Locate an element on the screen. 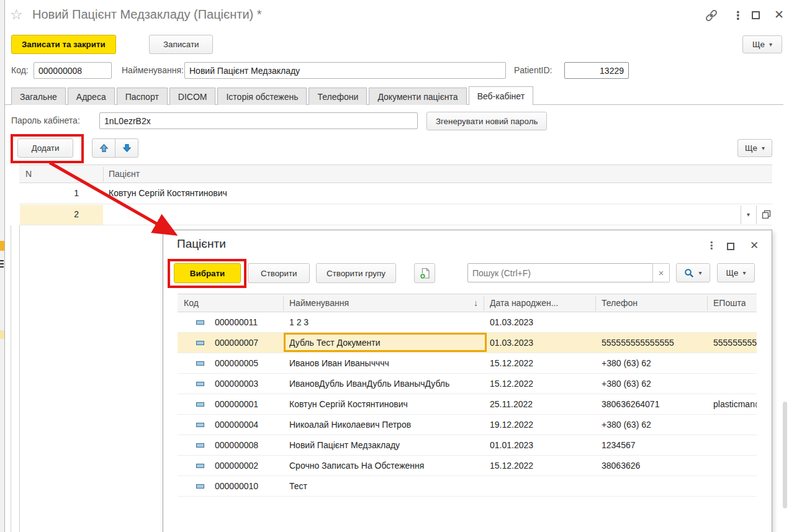 The height and width of the screenshot is (532, 789). tab-telefony: Телефони is located at coordinates (338, 96).